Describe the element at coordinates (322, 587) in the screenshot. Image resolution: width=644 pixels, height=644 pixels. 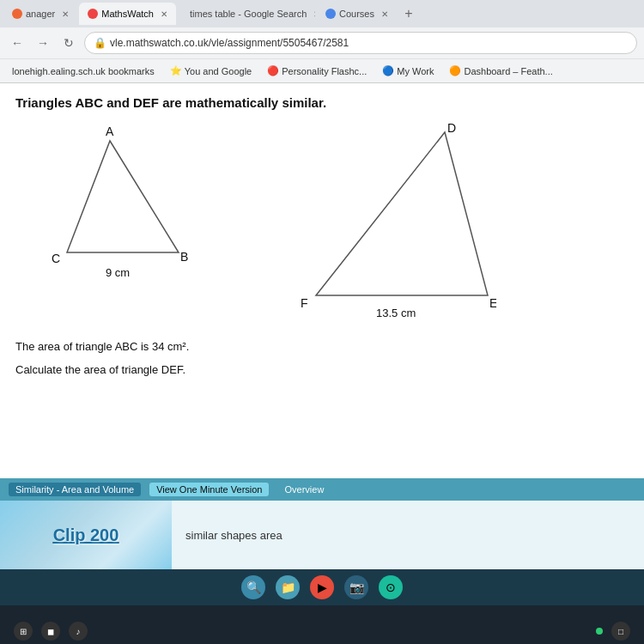
I see `taskbar: 🔍 📁 ▶ 📷 ⊙` at that location.